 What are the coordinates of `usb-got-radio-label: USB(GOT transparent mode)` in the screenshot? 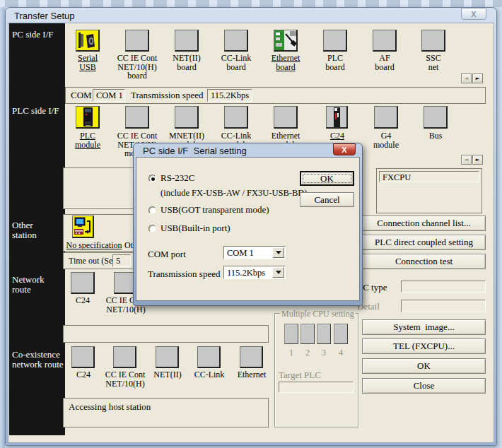 It's located at (215, 210).